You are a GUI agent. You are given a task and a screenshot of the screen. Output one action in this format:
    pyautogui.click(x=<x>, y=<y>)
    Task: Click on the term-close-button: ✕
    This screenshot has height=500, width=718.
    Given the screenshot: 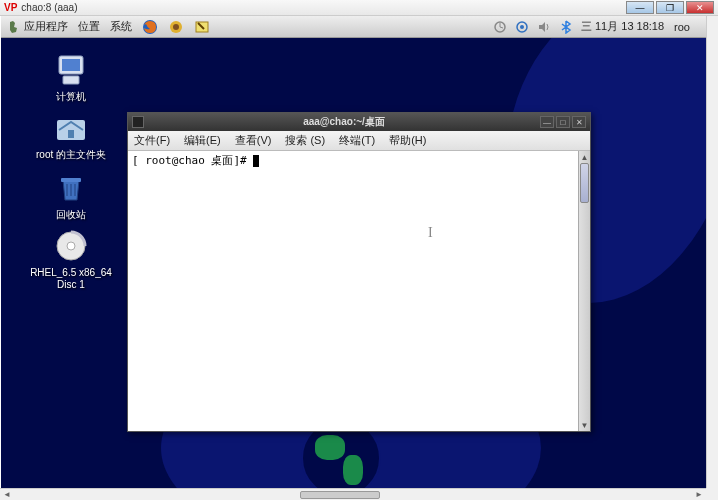 What is the action you would take?
    pyautogui.click(x=579, y=122)
    